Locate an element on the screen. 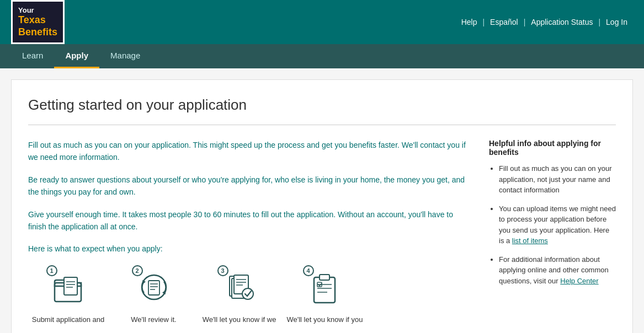 The image size is (644, 333). paragraph-2: Be ready to answer questions about yours… is located at coordinates (247, 186).